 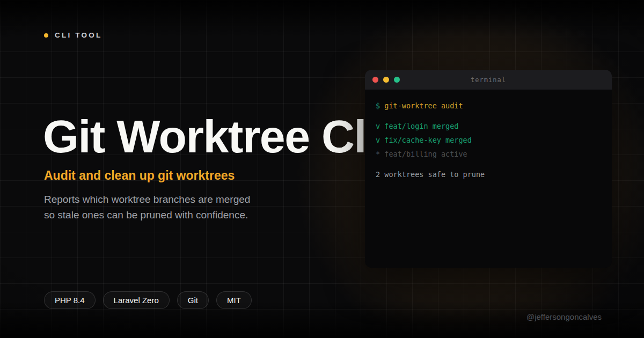 I want to click on badge-row: PHP 8.4 Laravel Zero Git MIT, so click(x=148, y=300).